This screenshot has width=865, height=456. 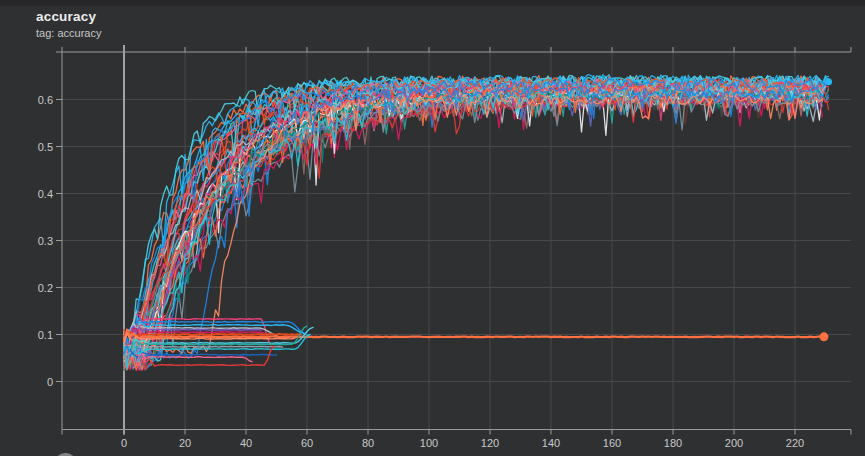 What do you see at coordinates (826, 210) in the screenshot?
I see `endpoint-dots` at bounding box center [826, 210].